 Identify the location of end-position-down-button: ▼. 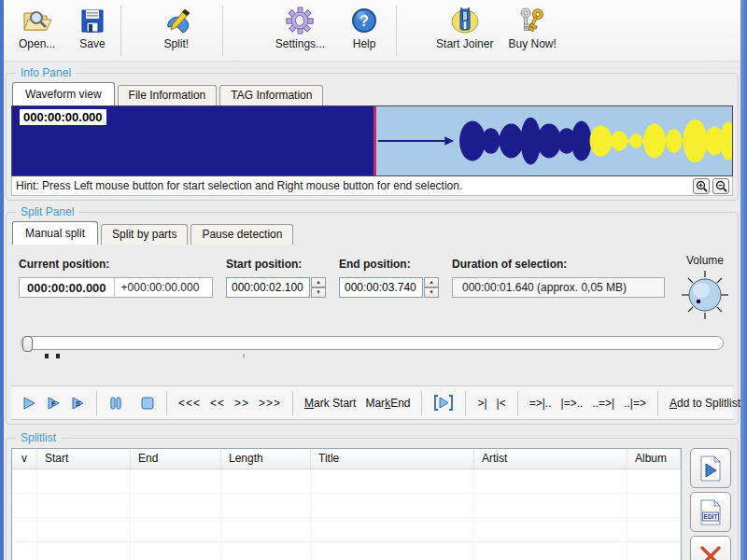
(431, 293).